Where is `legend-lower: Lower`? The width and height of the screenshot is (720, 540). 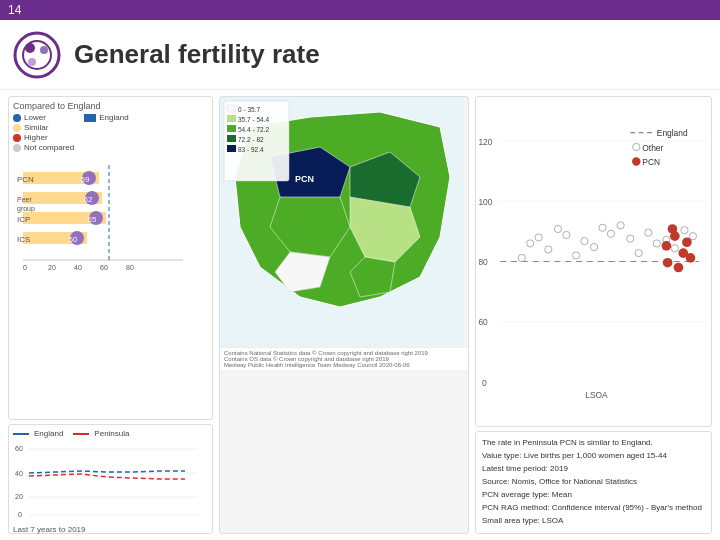
legend-lower: Lower is located at coordinates (44, 118).